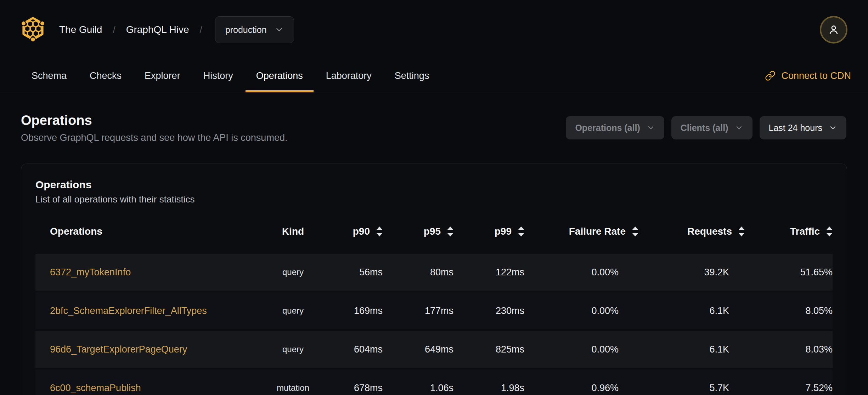 The image size is (868, 395). Describe the element at coordinates (350, 273) in the screenshot. I see `operation-p90: 56ms` at that location.